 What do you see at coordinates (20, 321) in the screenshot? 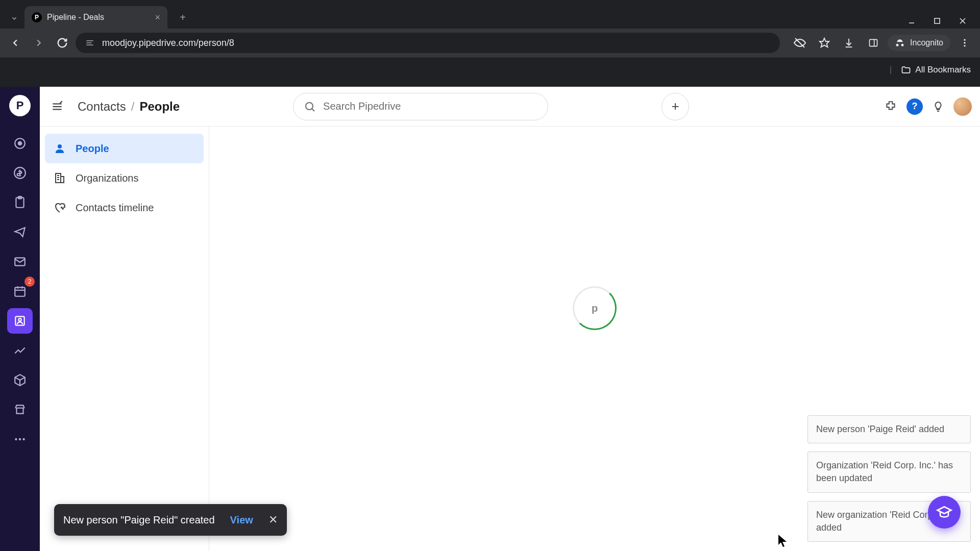
I see `rail-item-contacts` at bounding box center [20, 321].